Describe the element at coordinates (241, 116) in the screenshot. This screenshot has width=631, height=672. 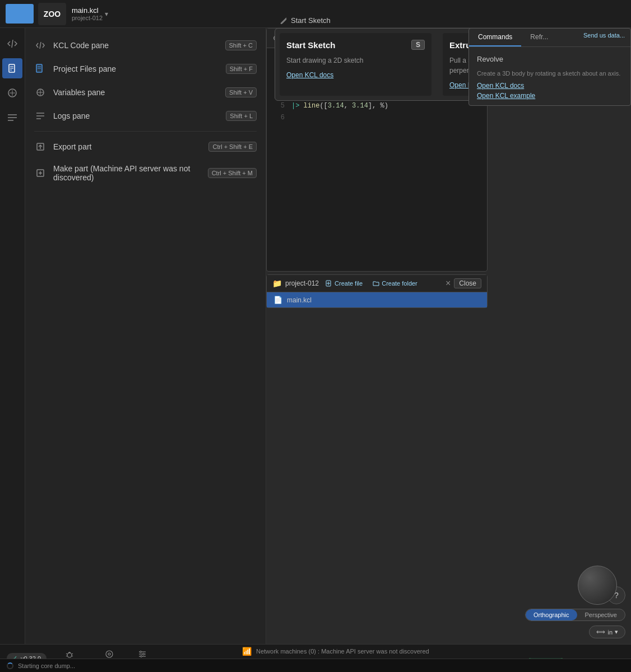
I see `logs-shortcut: Shift + L` at that location.